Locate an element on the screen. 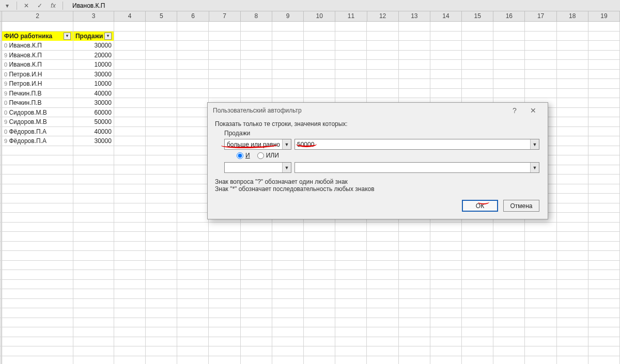 The width and height of the screenshot is (620, 364). header-sales-cell: Продажи▼ is located at coordinates (94, 36).